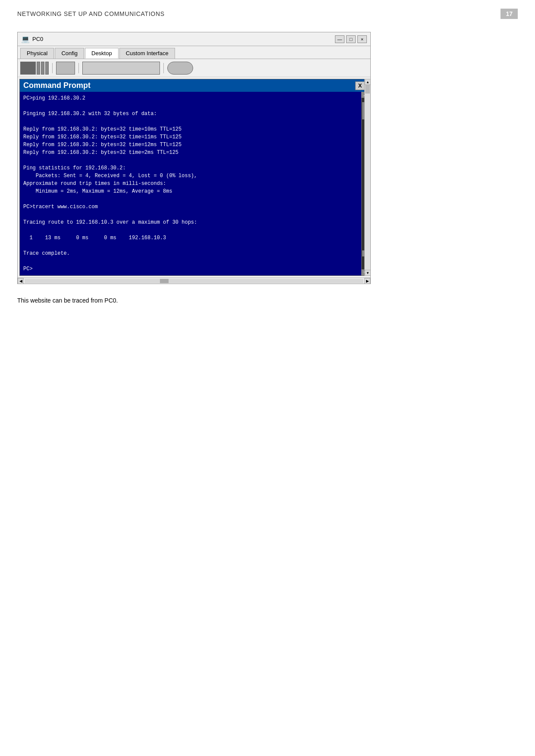  What do you see at coordinates (34, 68) in the screenshot?
I see `toolbar-icons-left` at bounding box center [34, 68].